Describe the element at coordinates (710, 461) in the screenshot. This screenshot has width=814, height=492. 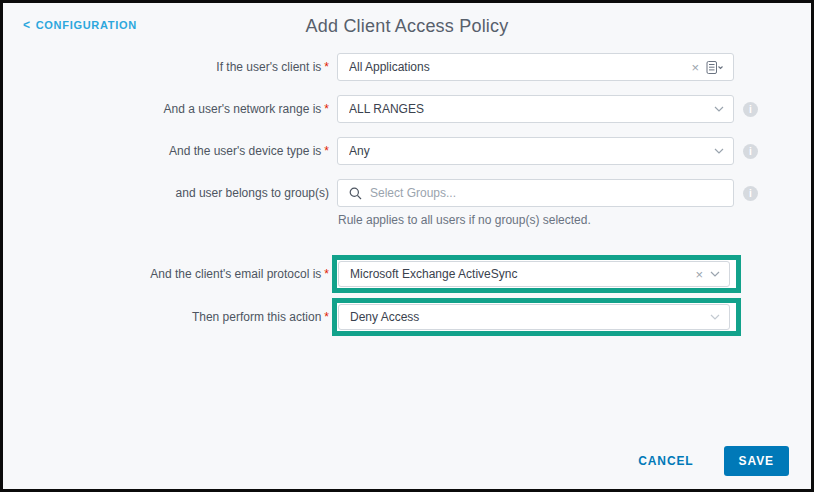
I see `footer-actions: CANCEL SAVE` at that location.